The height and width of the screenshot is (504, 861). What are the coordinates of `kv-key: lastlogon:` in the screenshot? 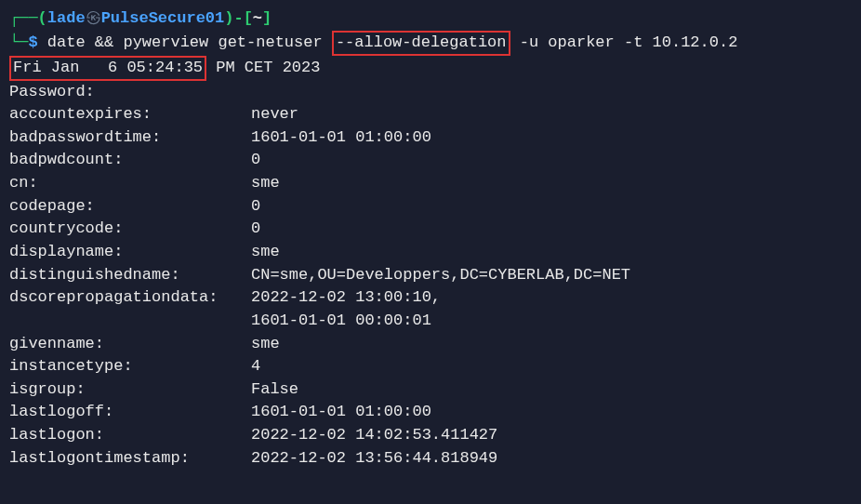 It's located at (130, 435).